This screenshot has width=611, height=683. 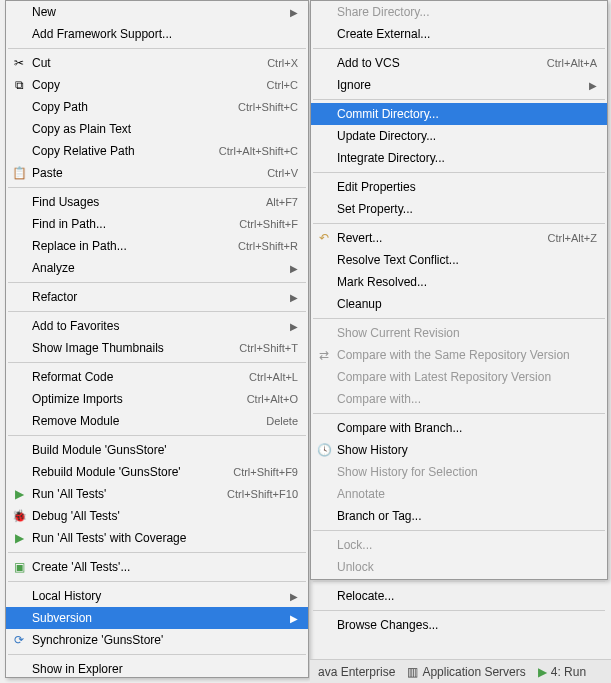 I want to click on history-icon: 🕓, so click(x=324, y=450).